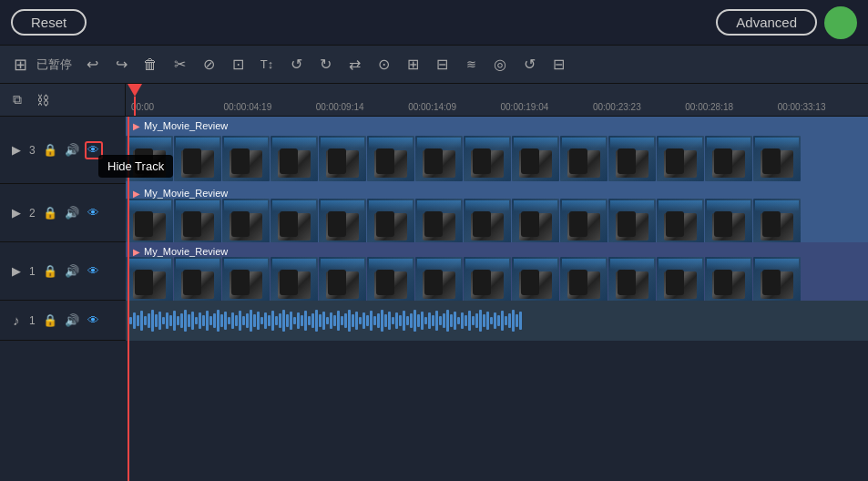  Describe the element at coordinates (33, 321) in the screenshot. I see `audio-track-number: 1` at that location.